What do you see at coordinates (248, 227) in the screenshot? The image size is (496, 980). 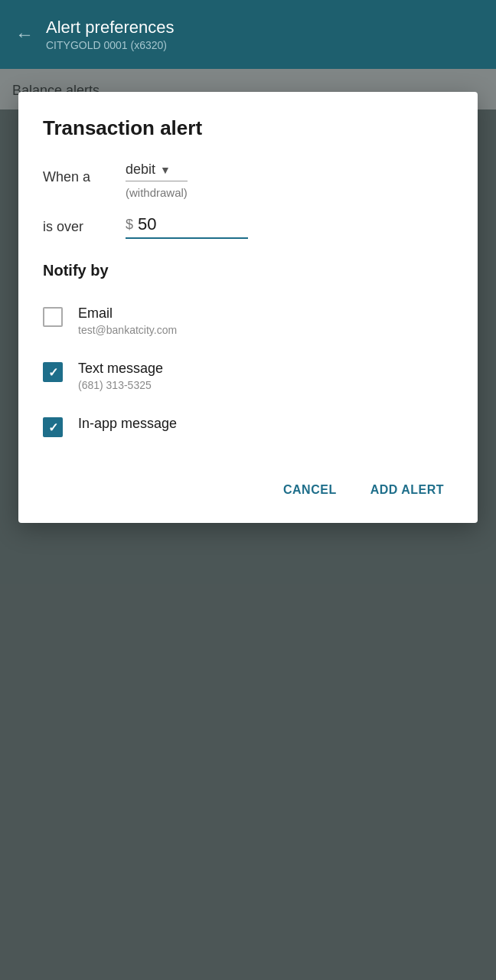 I see `amount-row: is over $` at bounding box center [248, 227].